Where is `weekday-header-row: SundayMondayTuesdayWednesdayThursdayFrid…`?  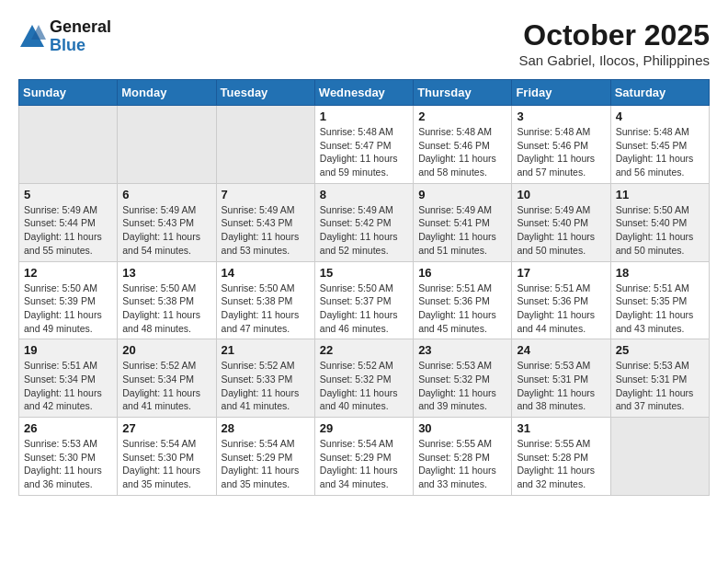 weekday-header-row: SundayMondayTuesdayWednesdayThursdayFrid… is located at coordinates (364, 93).